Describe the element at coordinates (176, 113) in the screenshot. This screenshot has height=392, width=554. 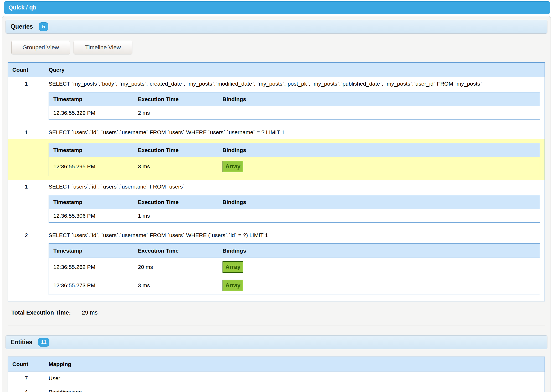
I see `execution-time: 2 ms` at that location.